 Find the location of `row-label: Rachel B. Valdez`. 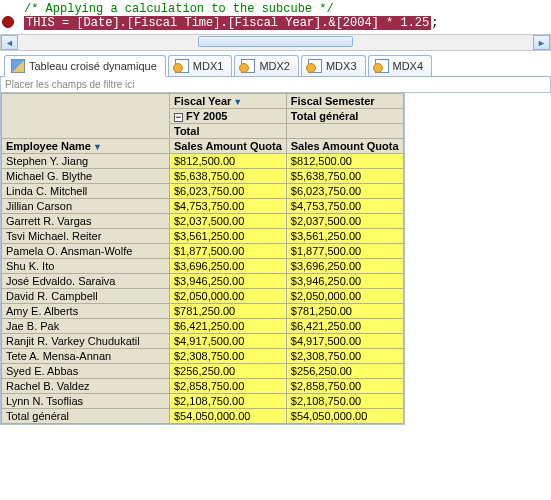

row-label: Rachel B. Valdez is located at coordinates (86, 386).